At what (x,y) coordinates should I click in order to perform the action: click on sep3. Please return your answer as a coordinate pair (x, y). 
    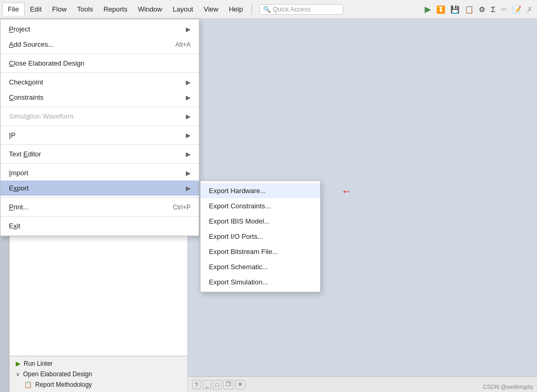
    Looking at the image, I should click on (100, 107).